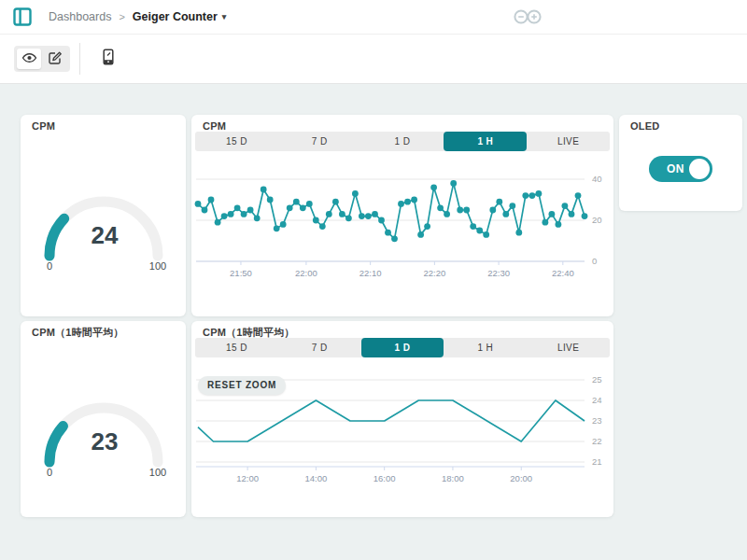  What do you see at coordinates (105, 441) in the screenshot?
I see `gauge-value: 23` at bounding box center [105, 441].